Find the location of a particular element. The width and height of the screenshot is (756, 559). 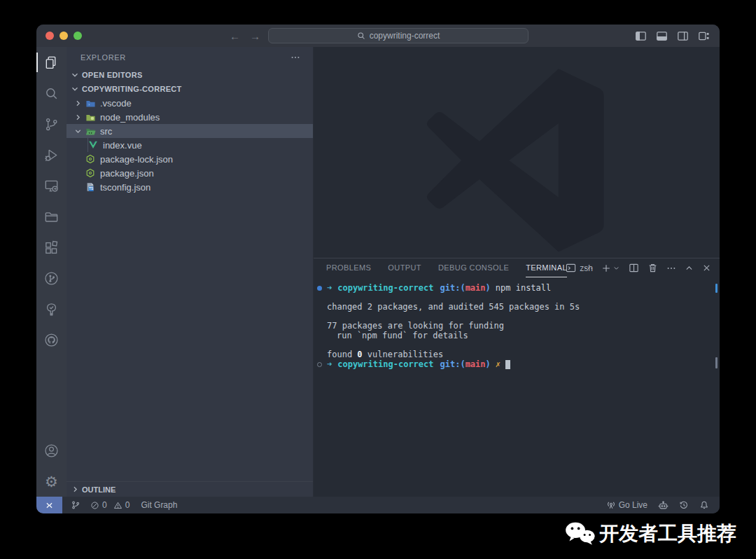

file-row-package-lock: package-lock.json is located at coordinates (190, 159).